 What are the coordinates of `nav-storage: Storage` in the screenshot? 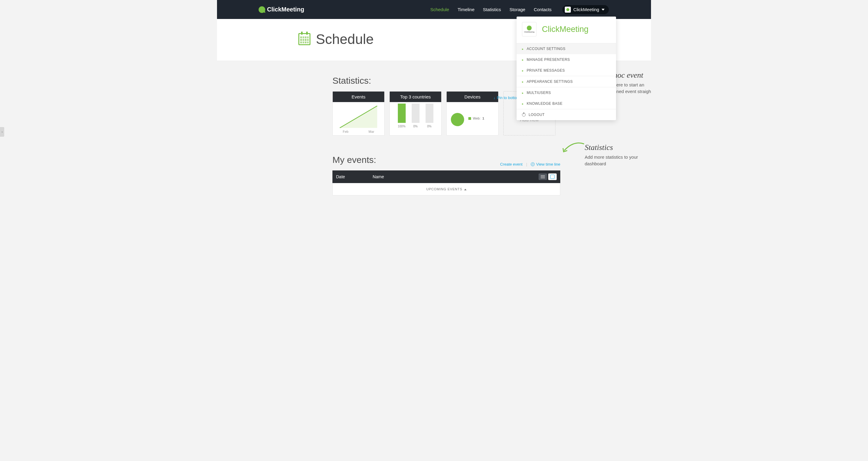 It's located at (518, 9).